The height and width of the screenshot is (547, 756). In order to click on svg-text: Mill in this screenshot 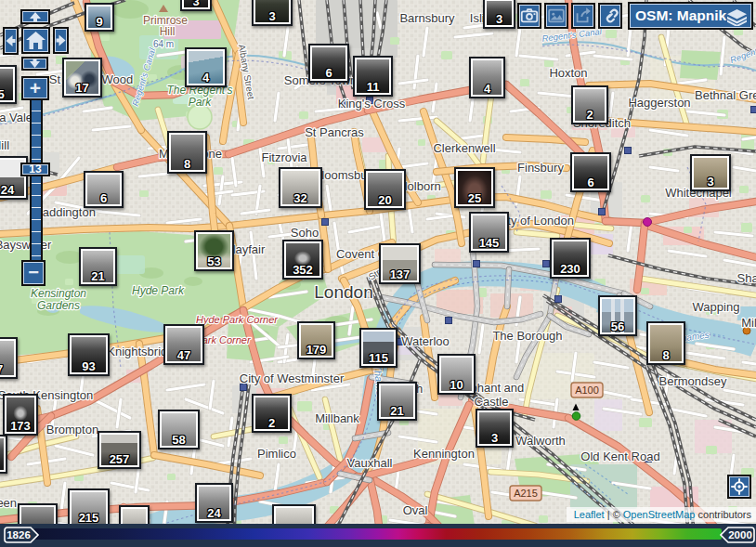, I will do `click(749, 323)`.